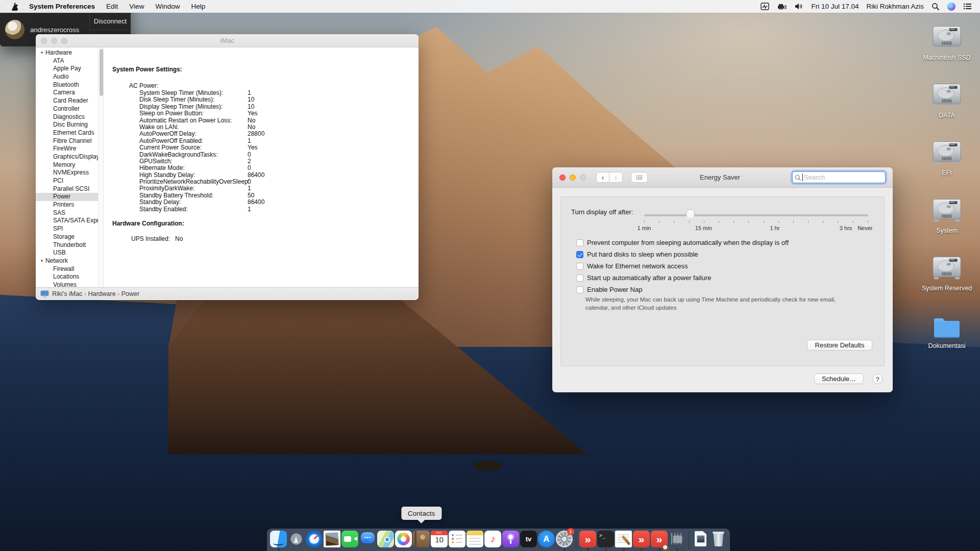 The image size is (980, 551). I want to click on sidebar-item-printers: Printers, so click(67, 205).